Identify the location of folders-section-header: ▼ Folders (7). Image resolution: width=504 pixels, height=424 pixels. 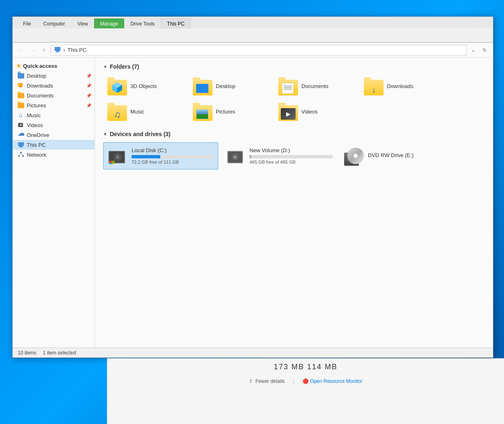
(294, 67).